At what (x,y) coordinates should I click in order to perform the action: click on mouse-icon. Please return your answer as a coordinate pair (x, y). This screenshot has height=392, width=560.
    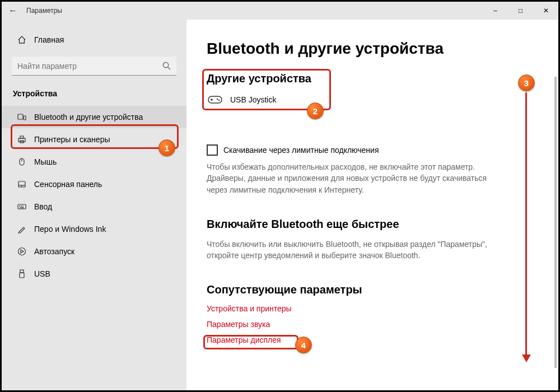
    Looking at the image, I should click on (22, 162).